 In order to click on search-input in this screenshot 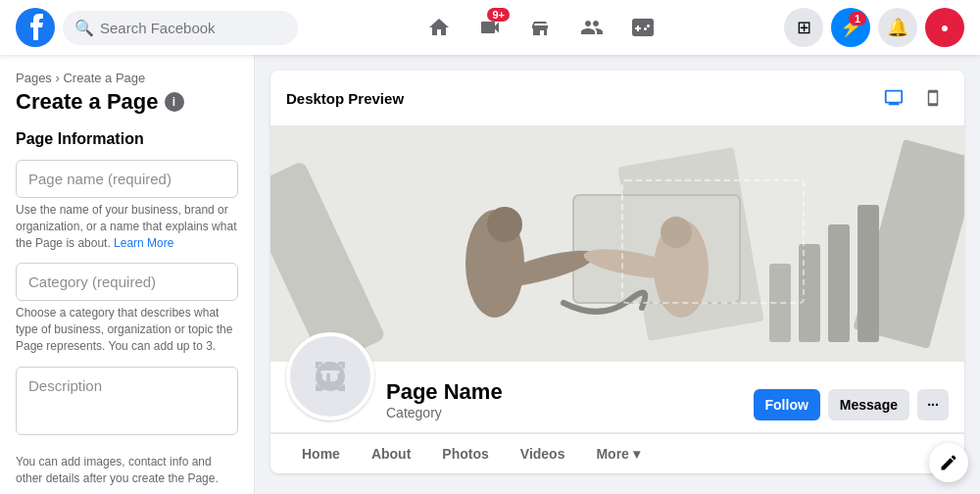, I will do `click(193, 27)`.